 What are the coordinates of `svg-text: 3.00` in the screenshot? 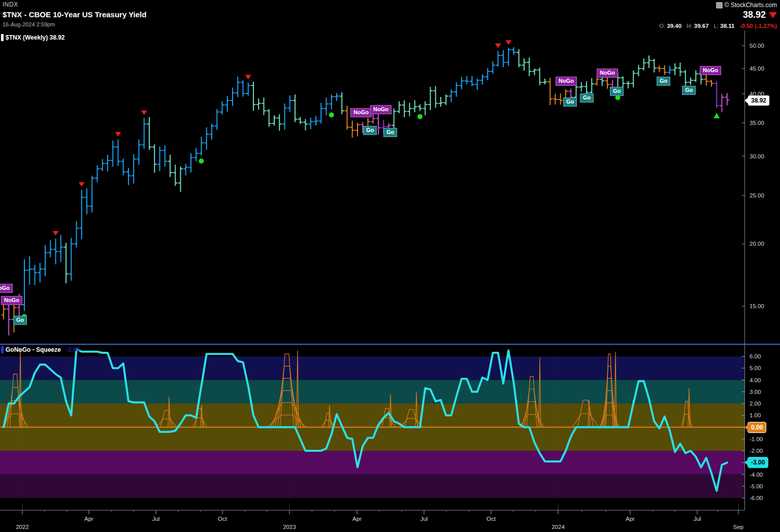 It's located at (755, 392).